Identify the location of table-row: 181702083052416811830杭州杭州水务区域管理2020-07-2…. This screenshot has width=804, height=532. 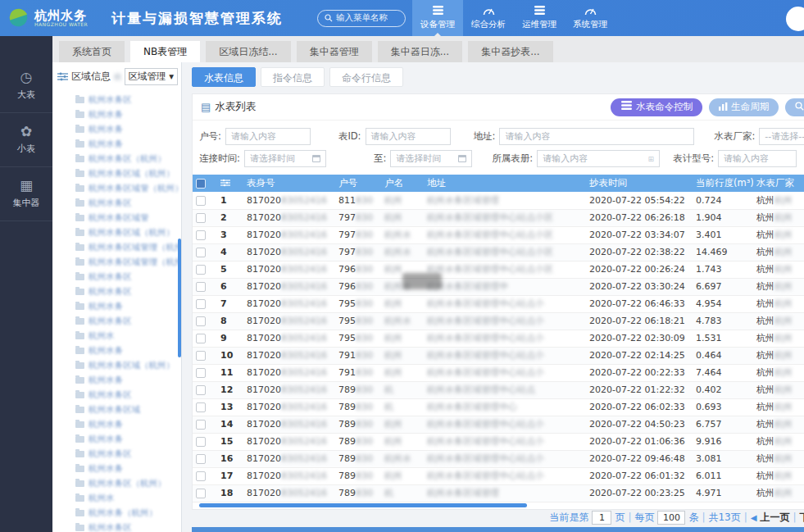
(498, 200).